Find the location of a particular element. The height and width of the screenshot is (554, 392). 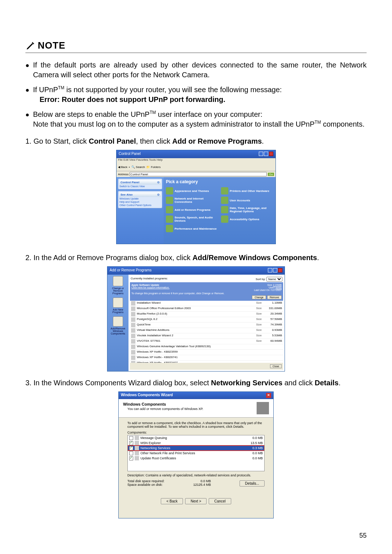

note-bullet-1: If the default ports are already used by… is located at coordinates (196, 70).